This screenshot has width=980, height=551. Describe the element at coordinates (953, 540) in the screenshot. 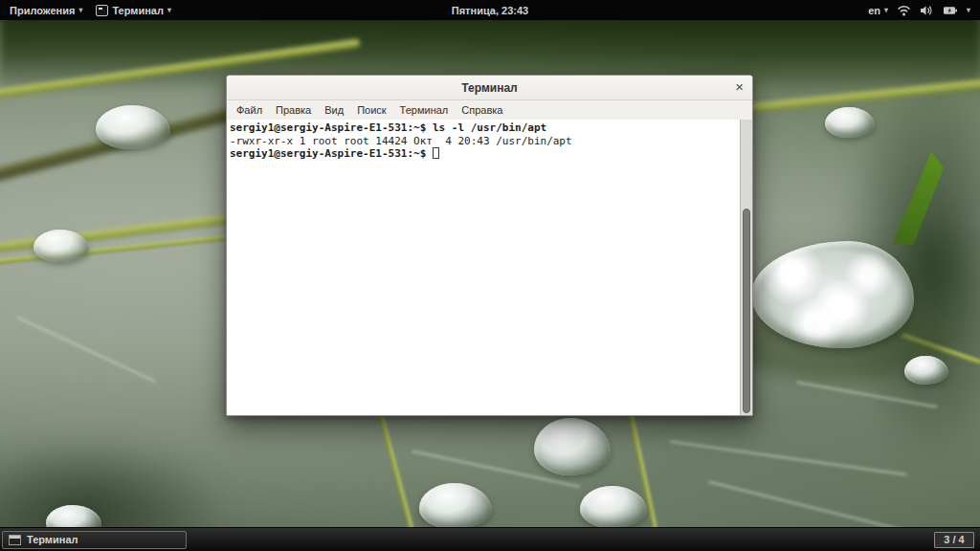

I see `workspace-indicator-label: 3 / 4` at that location.